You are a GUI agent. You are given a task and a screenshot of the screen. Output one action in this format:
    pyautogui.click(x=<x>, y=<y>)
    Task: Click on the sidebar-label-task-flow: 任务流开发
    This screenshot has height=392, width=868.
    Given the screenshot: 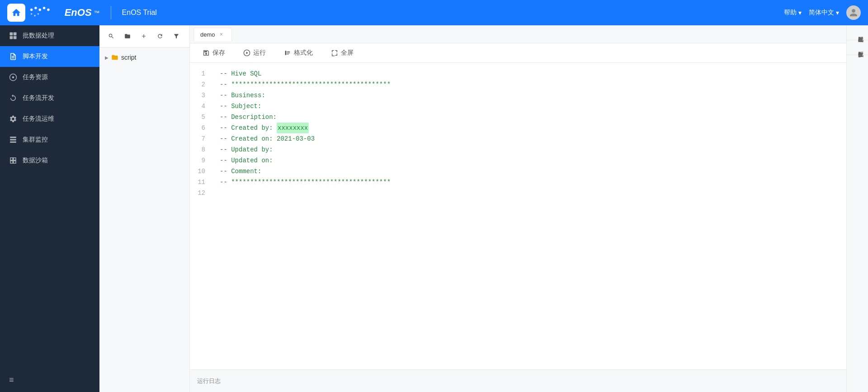 What is the action you would take?
    pyautogui.click(x=38, y=98)
    